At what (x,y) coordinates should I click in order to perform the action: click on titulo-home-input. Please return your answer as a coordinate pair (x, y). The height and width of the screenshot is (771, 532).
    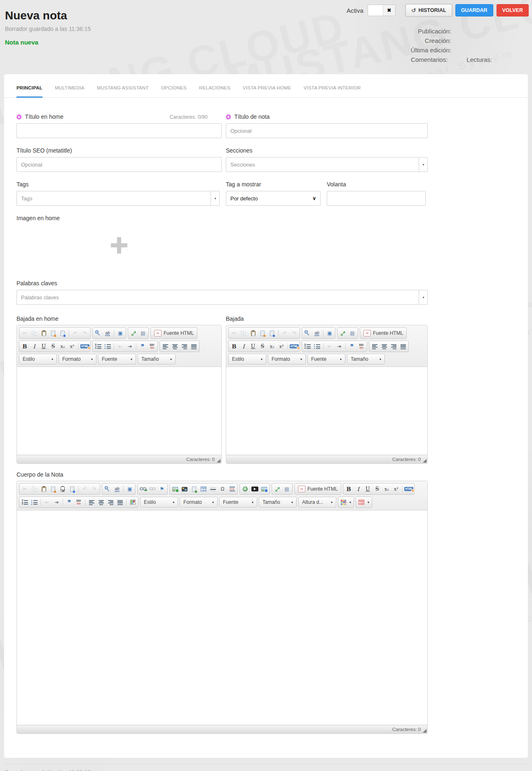
    Looking at the image, I should click on (119, 131).